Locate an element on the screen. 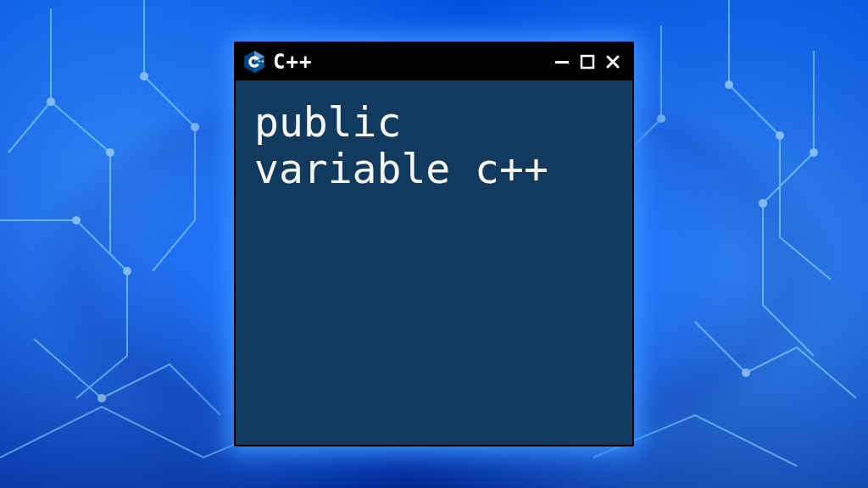 This screenshot has width=868, height=488. close-button is located at coordinates (613, 62).